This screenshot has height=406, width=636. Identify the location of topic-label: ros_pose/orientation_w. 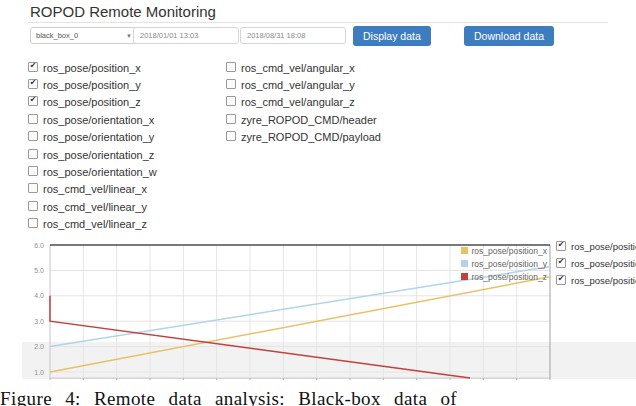
(100, 172).